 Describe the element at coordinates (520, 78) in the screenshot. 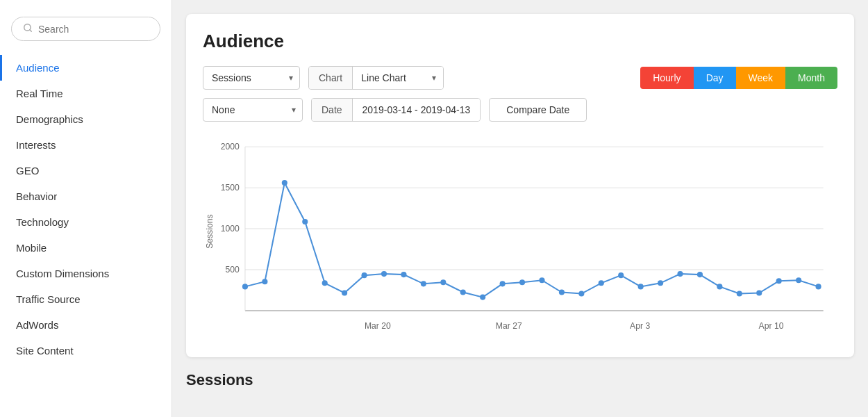

I see `controls-row-1: Sessions Users Pageviews ▾ Chart Line Ch…` at that location.